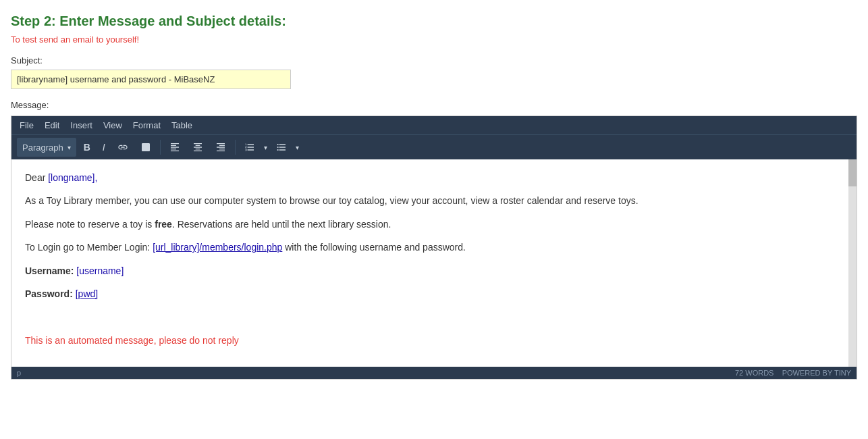 The width and height of the screenshot is (868, 439). I want to click on line3-prefix: To Login go to Member Login:, so click(89, 247).